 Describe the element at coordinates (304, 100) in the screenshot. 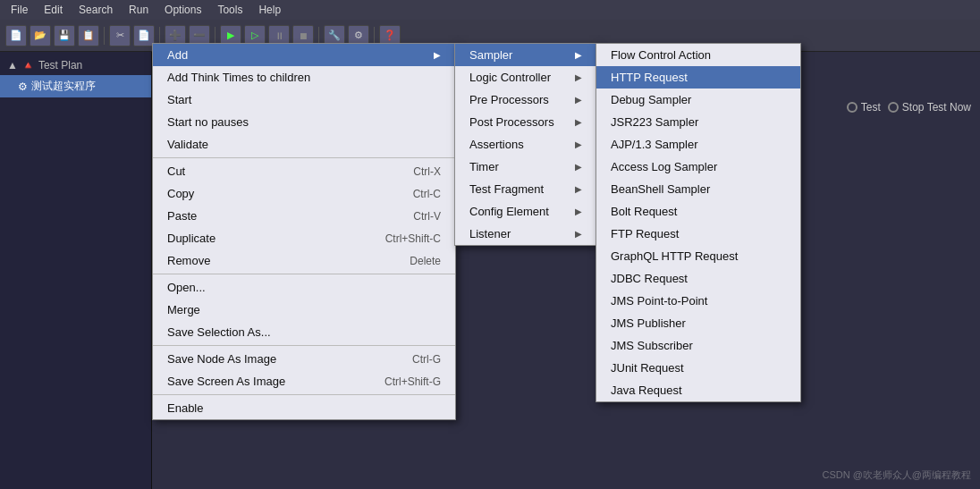

I see `ctx-start: Start` at that location.